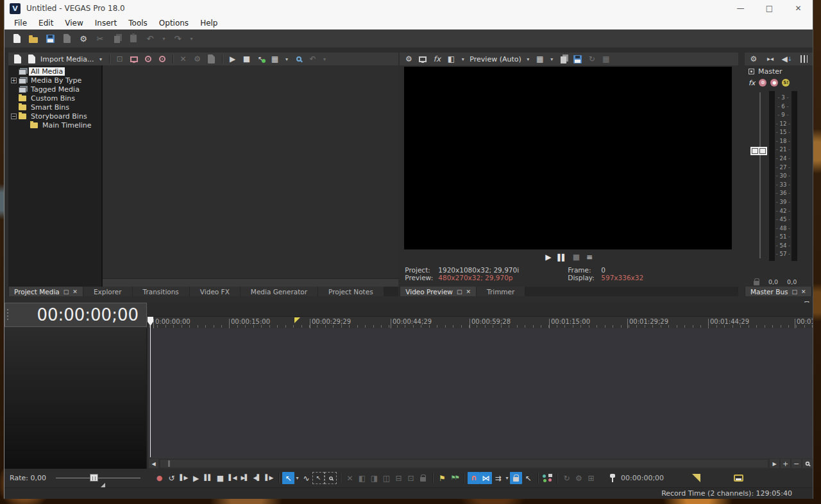  I want to click on split-screen-dropdown-icon: ▾, so click(463, 59).